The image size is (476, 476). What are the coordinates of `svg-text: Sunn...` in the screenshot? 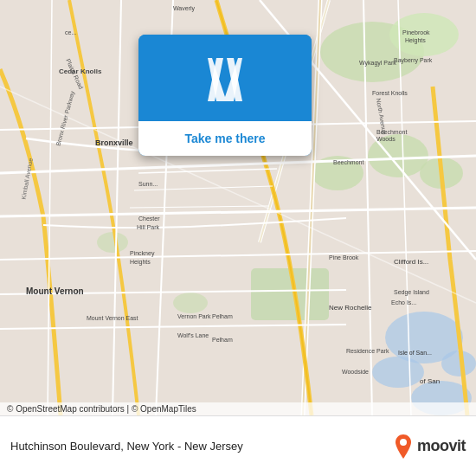 It's located at (148, 183).